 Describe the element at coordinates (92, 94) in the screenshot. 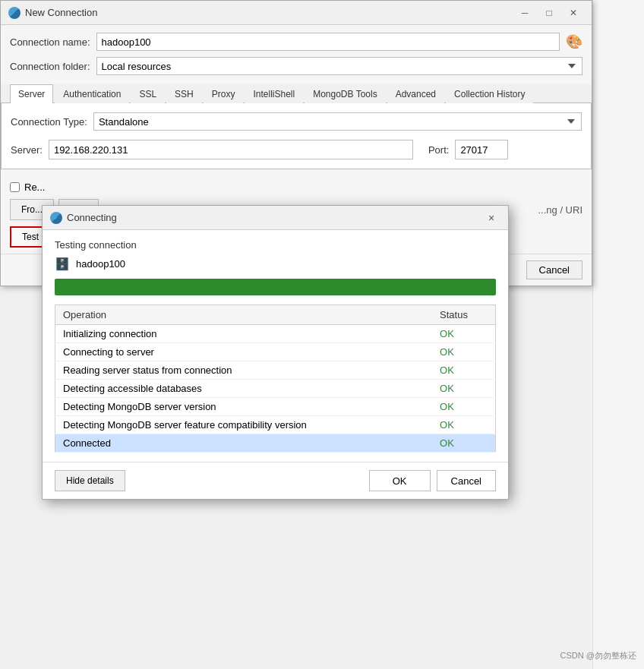

I see `tab-authentication: Authentication` at that location.